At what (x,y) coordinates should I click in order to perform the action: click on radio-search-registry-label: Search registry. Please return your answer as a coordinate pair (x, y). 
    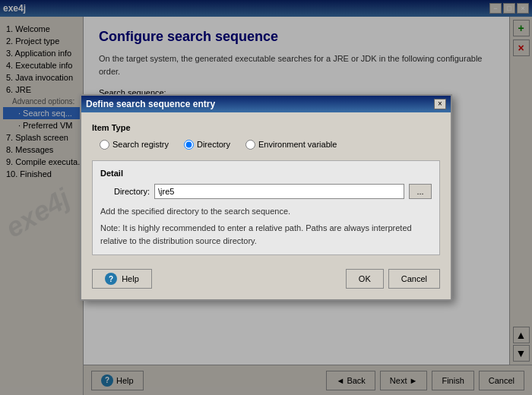
    Looking at the image, I should click on (141, 144).